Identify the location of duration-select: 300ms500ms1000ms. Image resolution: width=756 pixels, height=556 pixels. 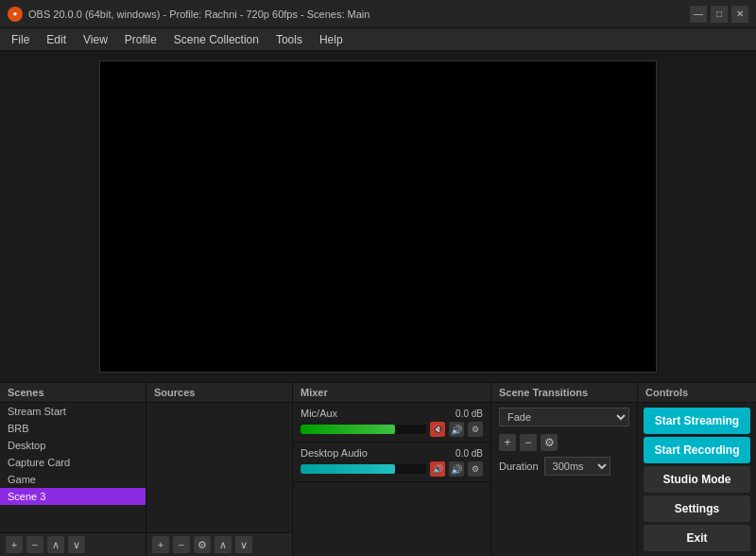
(577, 466).